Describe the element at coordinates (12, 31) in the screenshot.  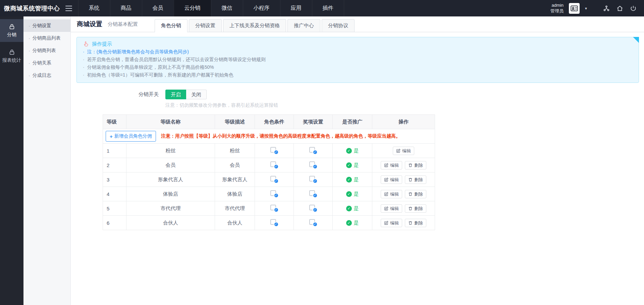
I see `rail-item-distribution: 分销` at that location.